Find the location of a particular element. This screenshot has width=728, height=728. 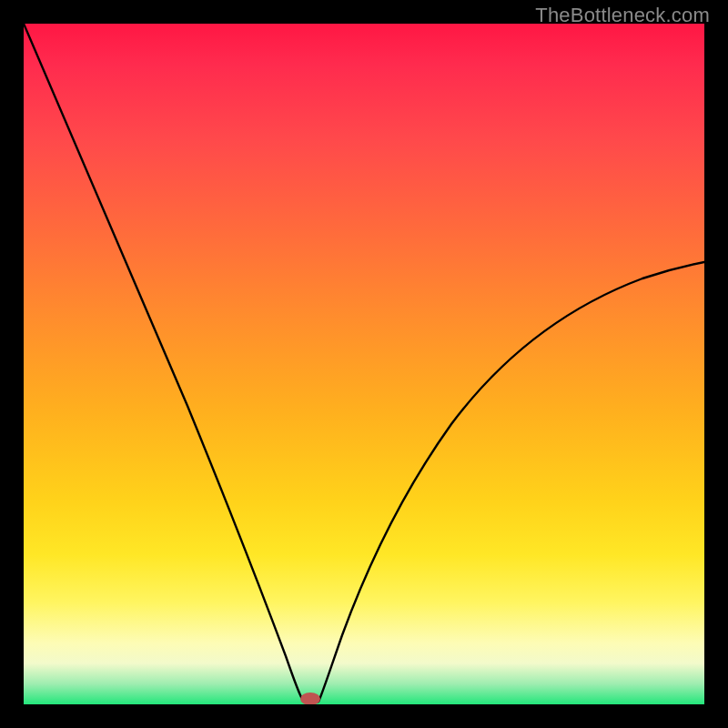

minimum-marker is located at coordinates (310, 699).